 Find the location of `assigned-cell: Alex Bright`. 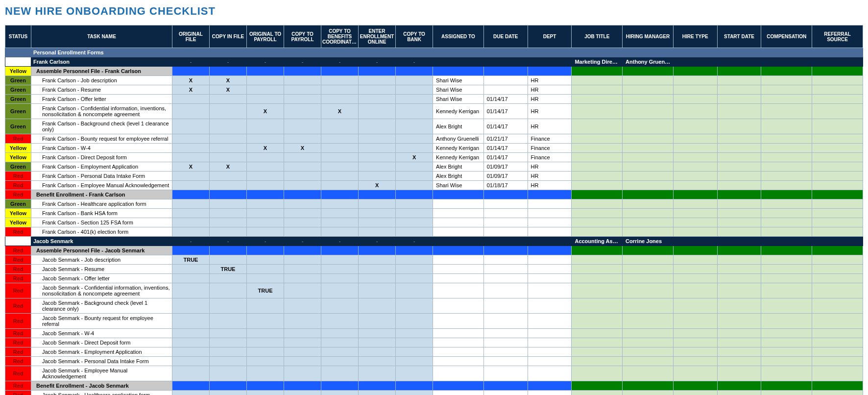

assigned-cell: Alex Bright is located at coordinates (458, 126).